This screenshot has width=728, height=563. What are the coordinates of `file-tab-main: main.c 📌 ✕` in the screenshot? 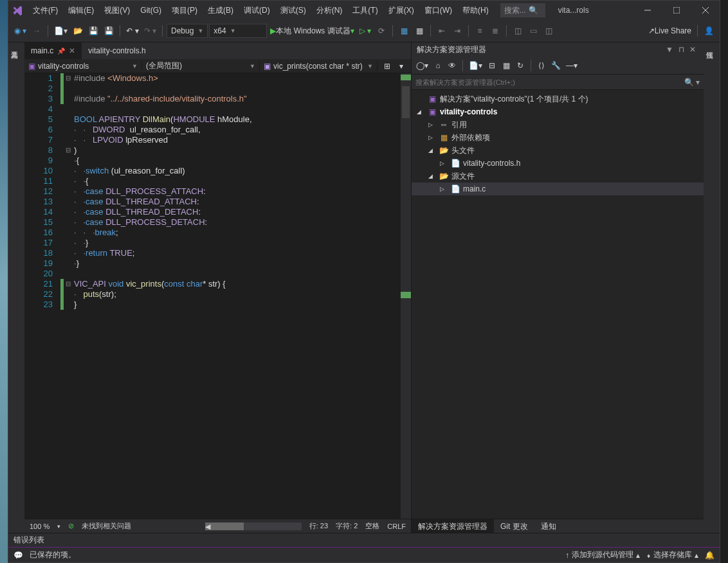 It's located at (53, 51).